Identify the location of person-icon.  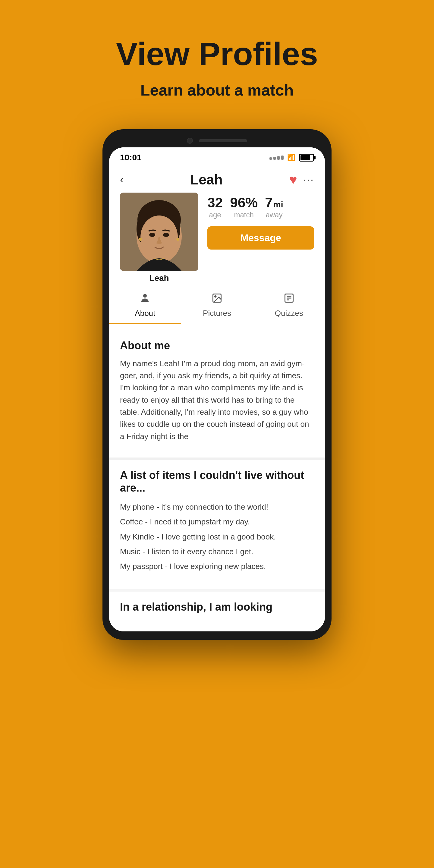
(145, 300).